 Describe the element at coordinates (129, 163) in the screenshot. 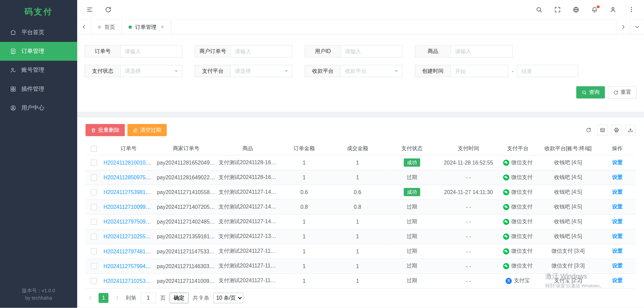

I see `order-no-link: H2024112810010056` at that location.